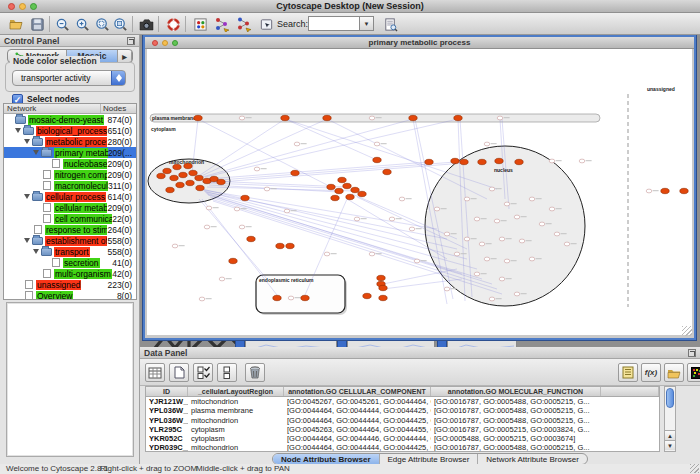 This screenshot has width=700, height=474. What do you see at coordinates (62, 24) in the screenshot?
I see `zoom-out-button` at bounding box center [62, 24].